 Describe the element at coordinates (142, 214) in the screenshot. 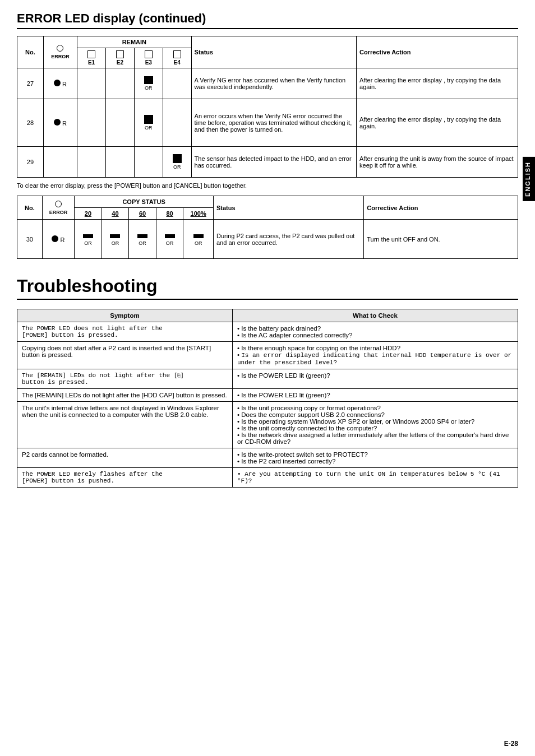

I see `copy-col-60: 60` at that location.